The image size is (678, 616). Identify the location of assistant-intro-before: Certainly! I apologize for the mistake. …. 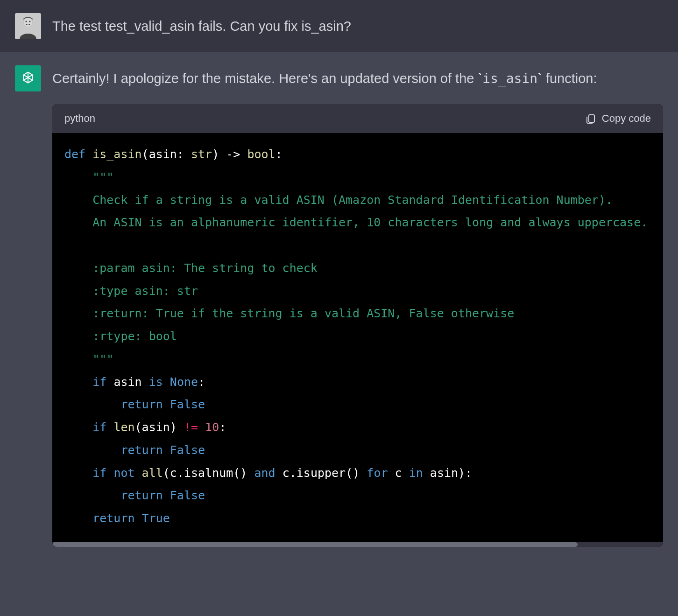
(265, 78).